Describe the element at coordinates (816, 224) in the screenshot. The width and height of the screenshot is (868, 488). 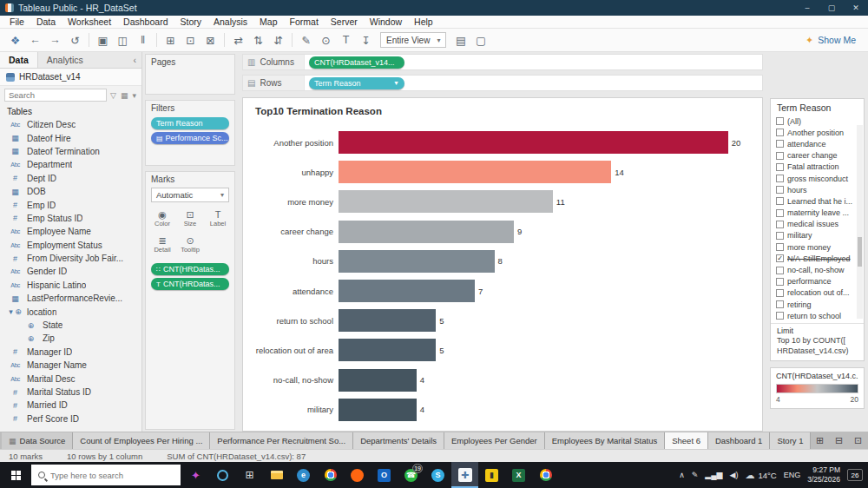
I see `filter-item-medical-issues: medical issues` at that location.